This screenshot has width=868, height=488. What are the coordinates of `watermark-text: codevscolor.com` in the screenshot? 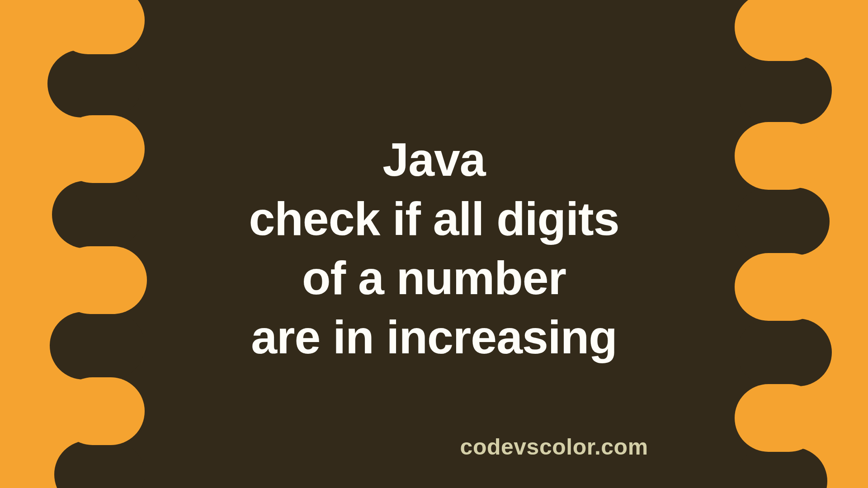 It's located at (554, 447).